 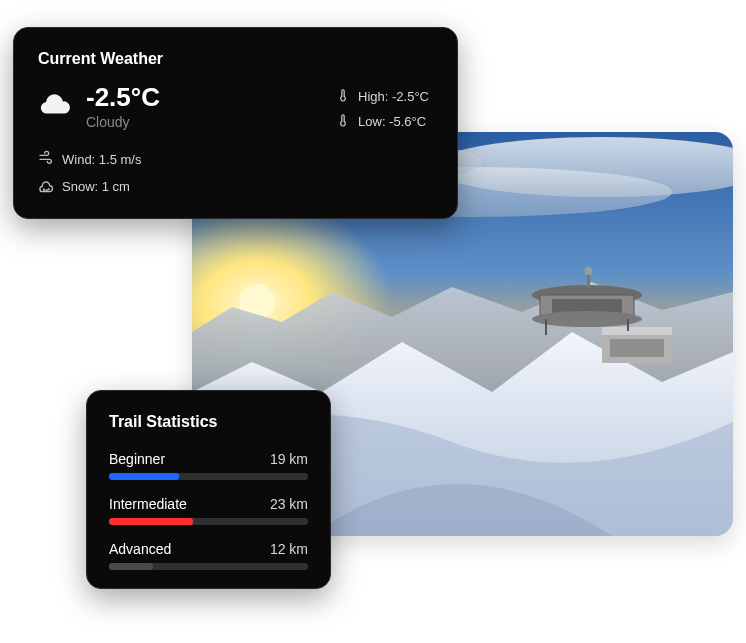 I want to click on weather-high: High: -2.5°C, so click(x=394, y=96).